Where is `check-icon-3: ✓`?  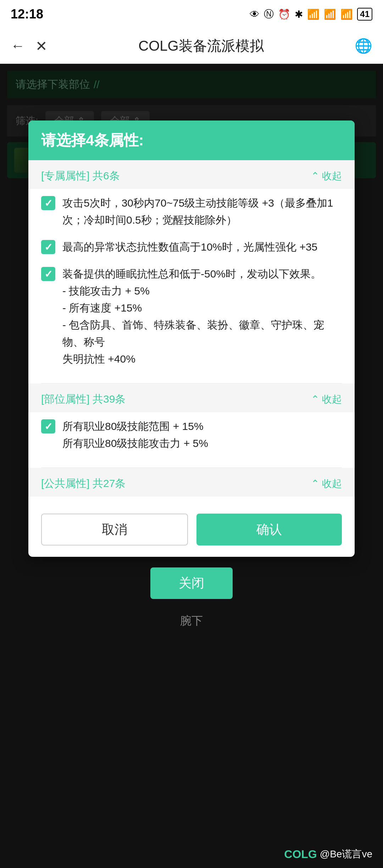 check-icon-3: ✓ is located at coordinates (48, 274).